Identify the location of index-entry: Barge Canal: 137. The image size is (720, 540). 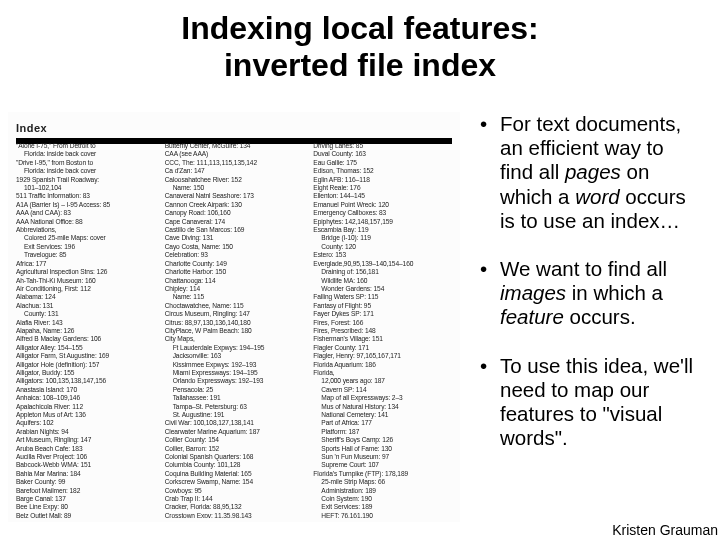
(86, 499).